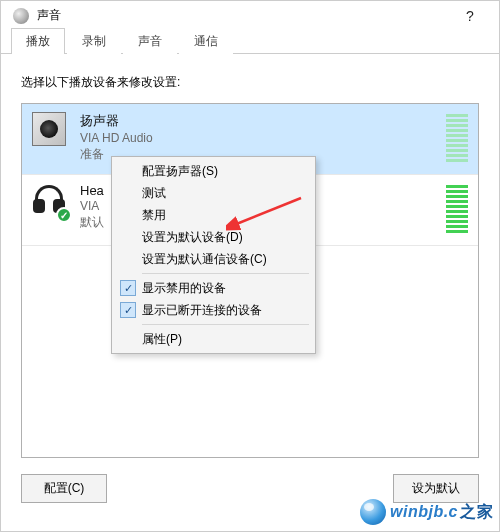 The image size is (500, 532). What do you see at coordinates (470, 16) in the screenshot?
I see `help-button: ?` at bounding box center [470, 16].